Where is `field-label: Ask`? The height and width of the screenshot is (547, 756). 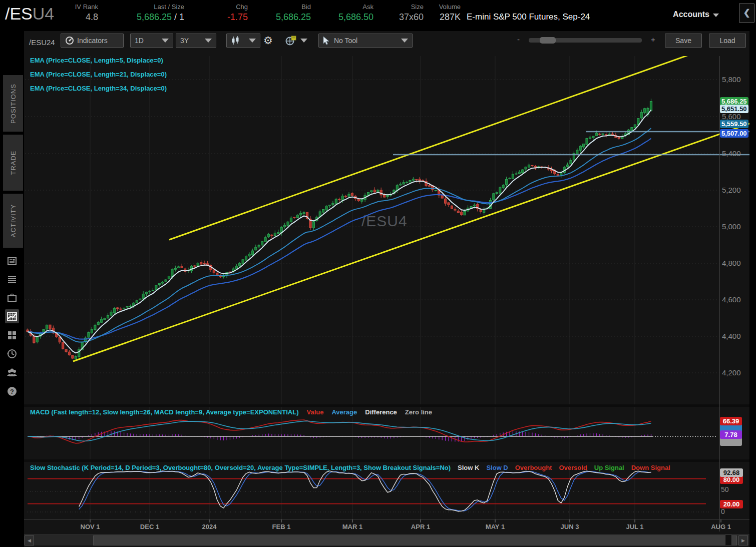 field-label: Ask is located at coordinates (346, 7).